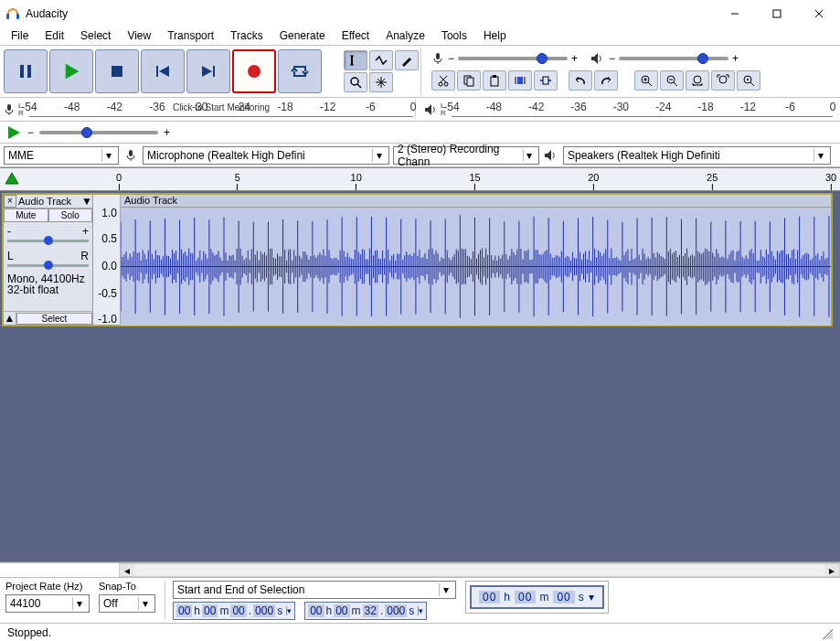  What do you see at coordinates (431, 110) in the screenshot?
I see `speaker-icon` at bounding box center [431, 110].